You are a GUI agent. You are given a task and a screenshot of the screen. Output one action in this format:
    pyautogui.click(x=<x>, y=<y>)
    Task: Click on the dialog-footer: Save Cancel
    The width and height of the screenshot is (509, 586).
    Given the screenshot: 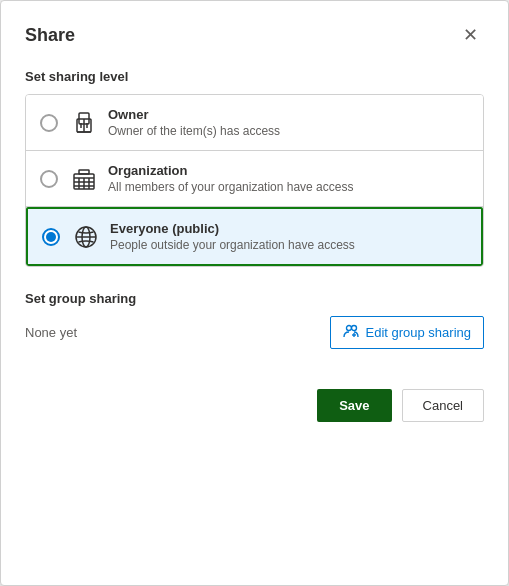 What is the action you would take?
    pyautogui.click(x=254, y=400)
    